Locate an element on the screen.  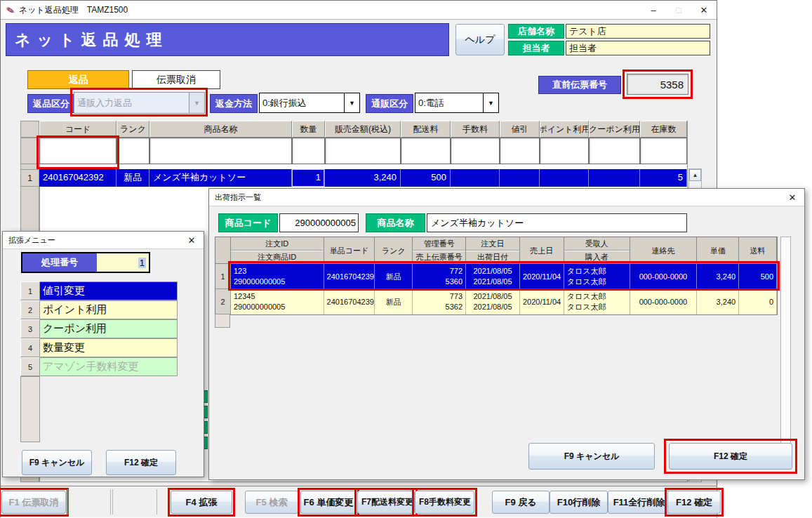
shipping-scrollbar is located at coordinates (786, 353).